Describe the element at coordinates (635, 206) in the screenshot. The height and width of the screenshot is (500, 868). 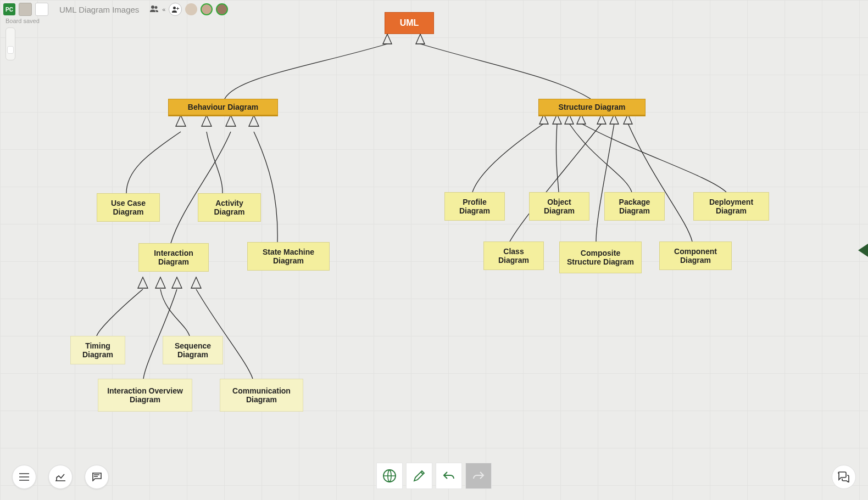
I see `node-package: Package Diagram` at that location.